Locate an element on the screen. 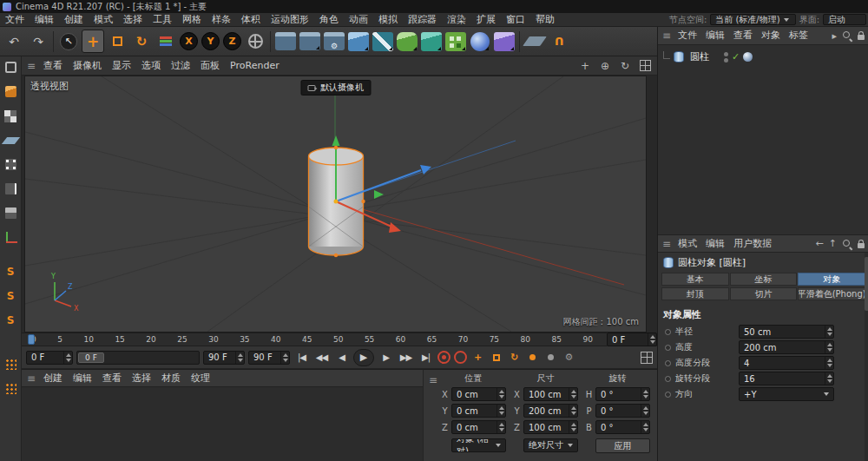  menu-tools: 工具 is located at coordinates (162, 20).